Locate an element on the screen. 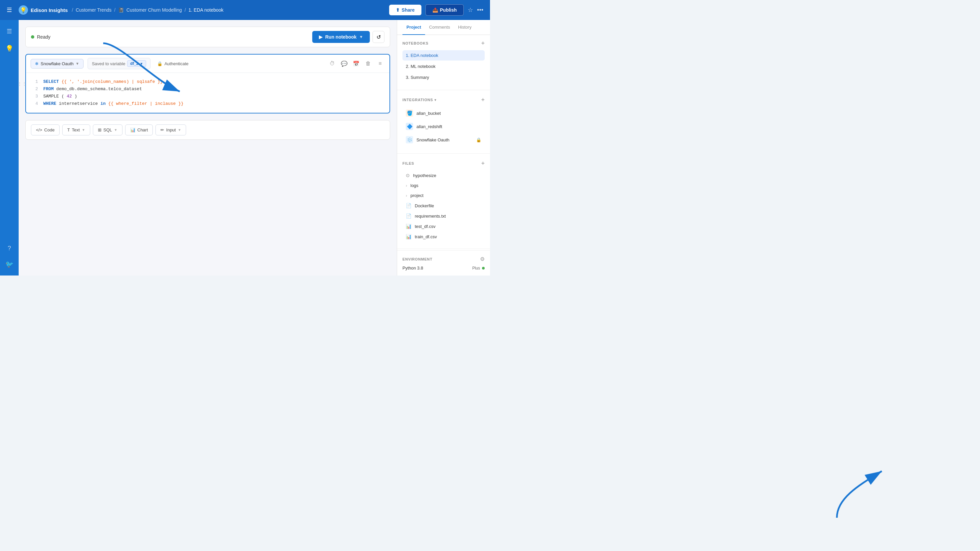  code-content: 1 SELECT {{ ', '.join(column_names) | sq… is located at coordinates (208, 93).